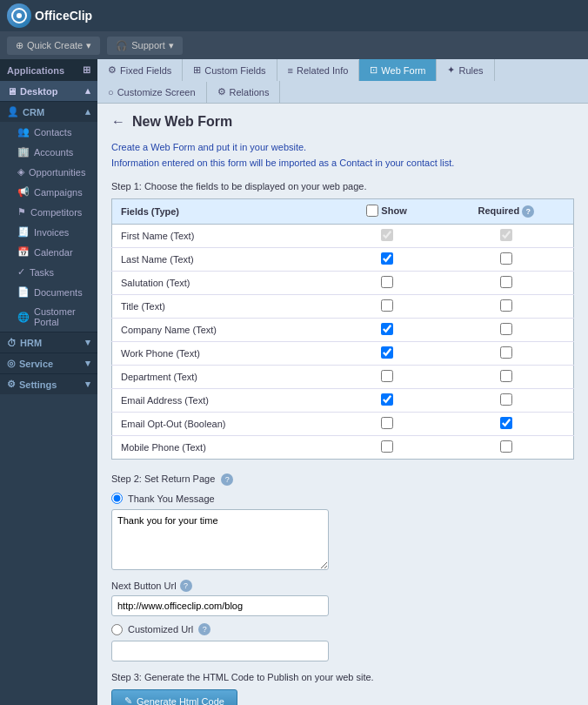 This screenshot has height=705, width=588. What do you see at coordinates (21, 172) in the screenshot?
I see `opportunities-icon: ◈` at bounding box center [21, 172].